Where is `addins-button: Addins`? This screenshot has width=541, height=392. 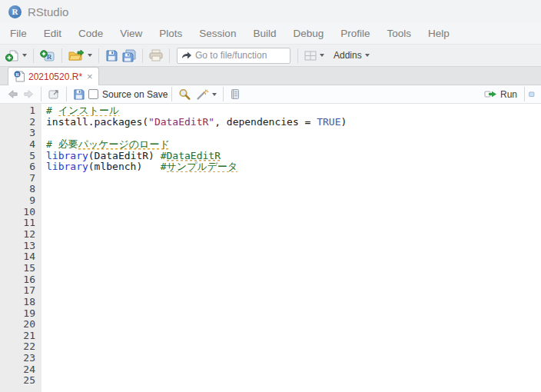
addins-button: Addins is located at coordinates (349, 55).